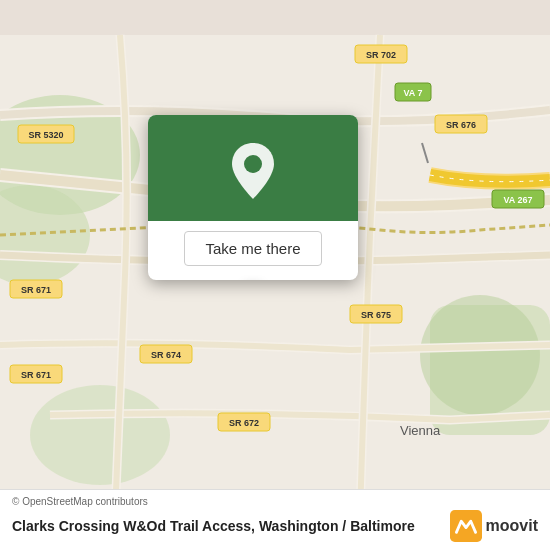 The height and width of the screenshot is (550, 550). What do you see at coordinates (253, 168) in the screenshot?
I see `popup-green-area` at bounding box center [253, 168].